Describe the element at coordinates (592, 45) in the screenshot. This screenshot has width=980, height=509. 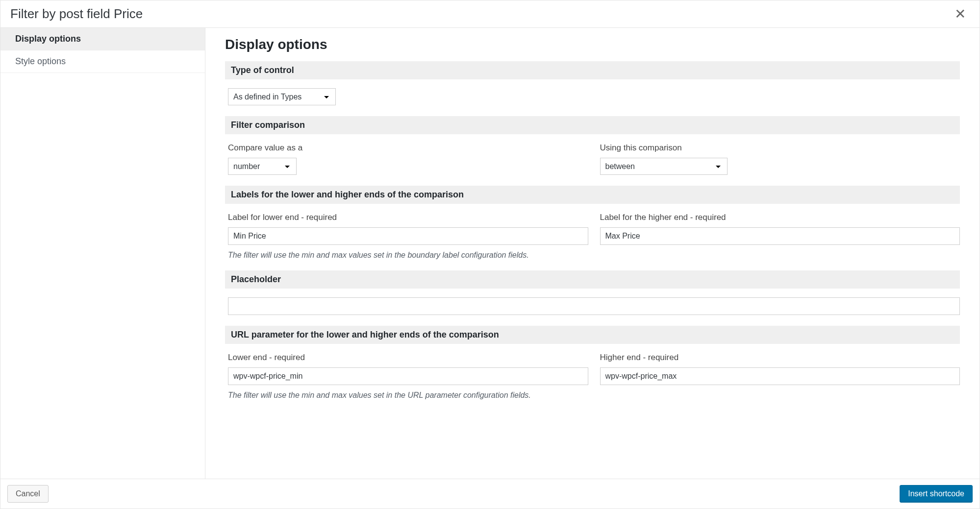
I see `content-title: Display options` at that location.